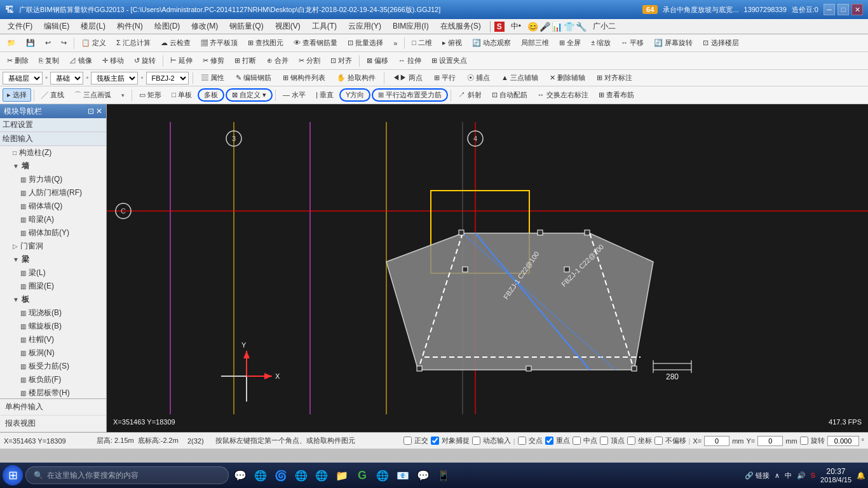  Describe the element at coordinates (288, 27) in the screenshot. I see `menu-view: 视图(V)` at that location.